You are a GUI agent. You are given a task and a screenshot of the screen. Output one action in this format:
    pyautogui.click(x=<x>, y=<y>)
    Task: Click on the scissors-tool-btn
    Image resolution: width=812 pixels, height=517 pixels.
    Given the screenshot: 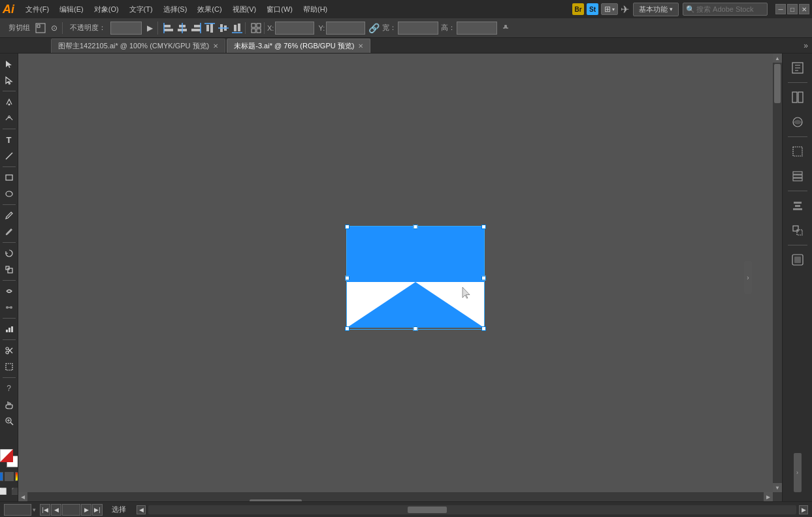 What is the action you would take?
    pyautogui.click(x=9, y=351)
    